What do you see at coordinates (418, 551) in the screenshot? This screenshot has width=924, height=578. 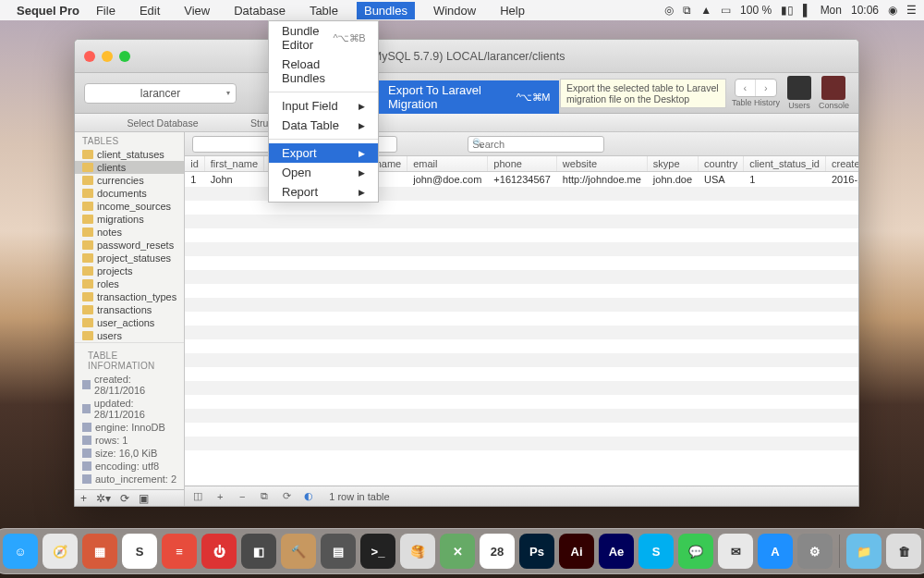 I see `dock-sequel-icon: 🥞` at bounding box center [418, 551].